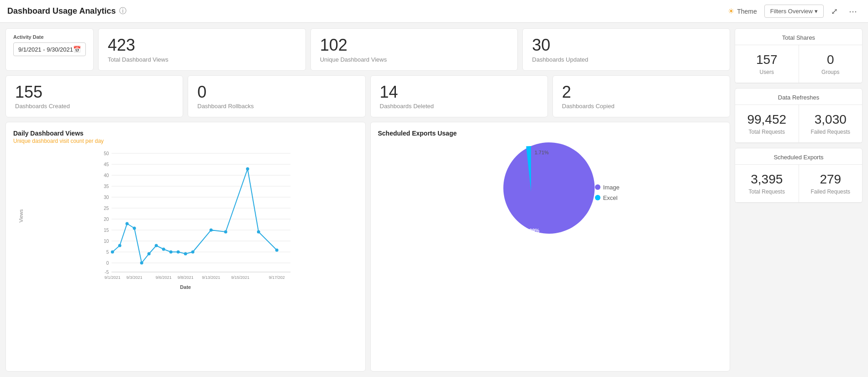 The height and width of the screenshot is (377, 868). Describe the element at coordinates (831, 183) in the screenshot. I see `se-failed-requests-metric: 279 Failed Requests` at that location.